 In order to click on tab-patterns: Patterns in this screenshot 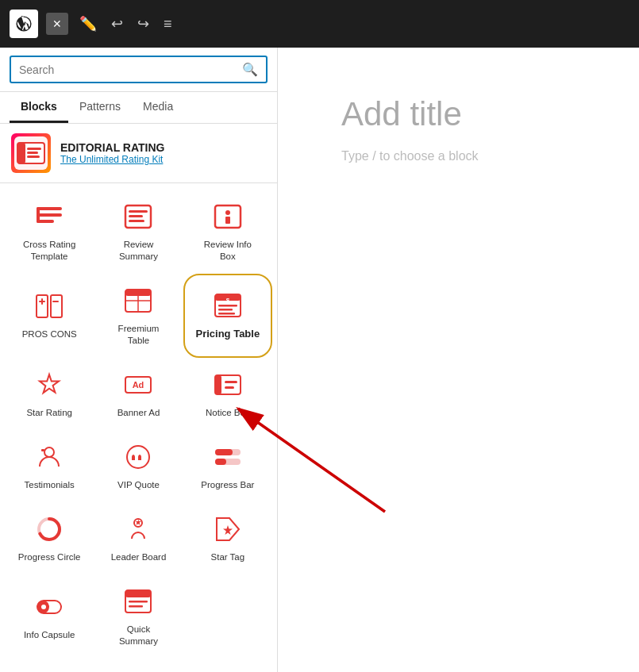, I will do `click(100, 108)`.